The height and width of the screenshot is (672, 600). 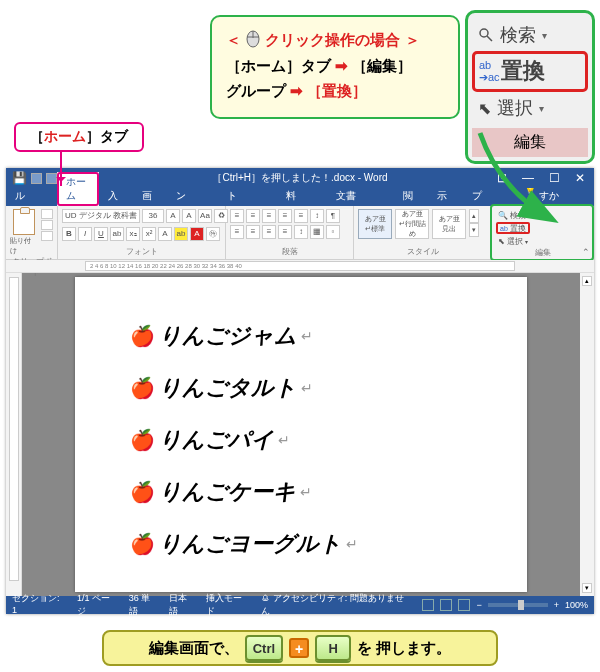 I want to click on minimize-button: —, so click(x=528, y=178).